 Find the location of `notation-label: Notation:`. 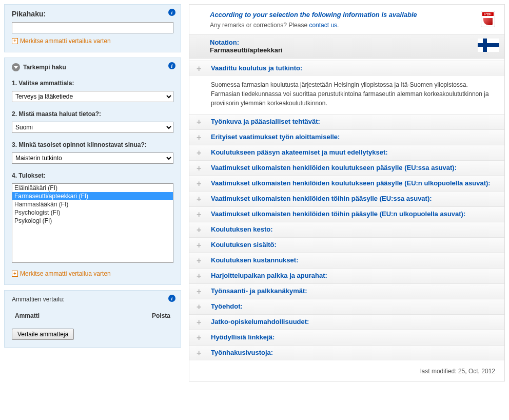

notation-label: Notation: is located at coordinates (353, 42).